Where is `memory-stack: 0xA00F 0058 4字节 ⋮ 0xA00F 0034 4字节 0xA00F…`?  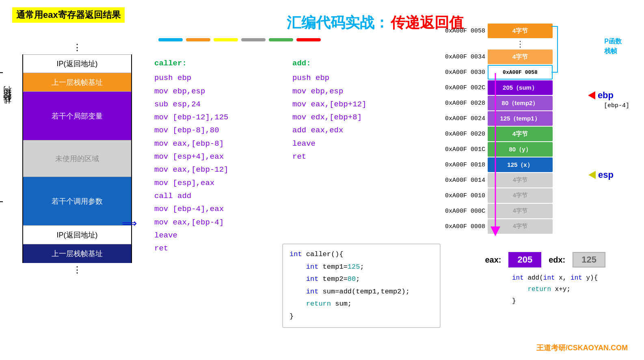 memory-stack: 0xA00F 0058 4字节 ⋮ 0xA00F 0034 4字节 0xA00F… is located at coordinates (495, 129).